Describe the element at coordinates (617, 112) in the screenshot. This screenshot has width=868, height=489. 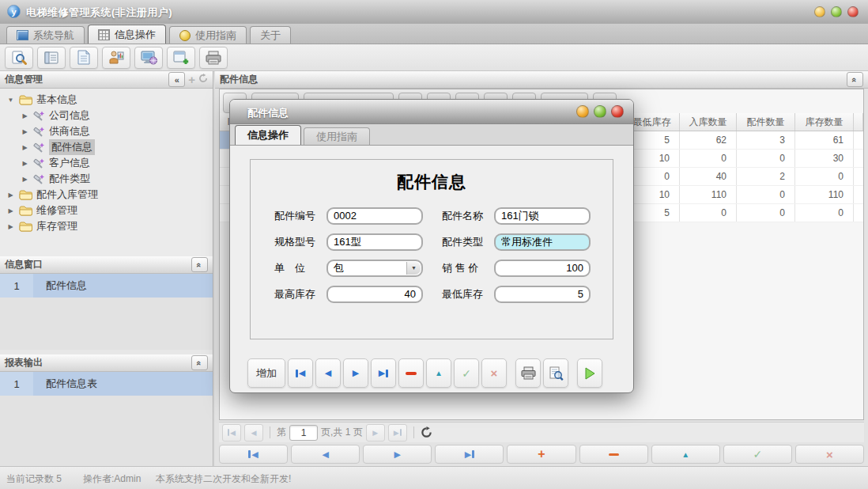
I see `dialog-close-button` at that location.